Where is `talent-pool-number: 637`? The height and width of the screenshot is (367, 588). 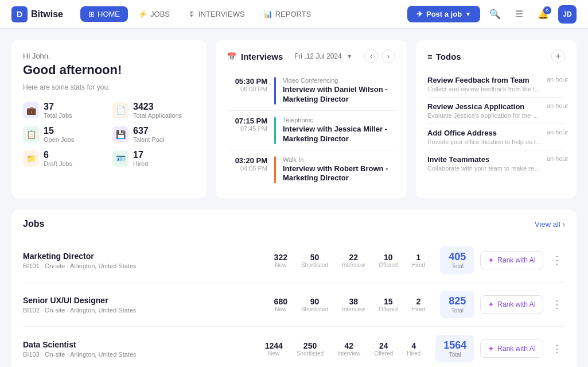 talent-pool-number: 637 is located at coordinates (149, 131).